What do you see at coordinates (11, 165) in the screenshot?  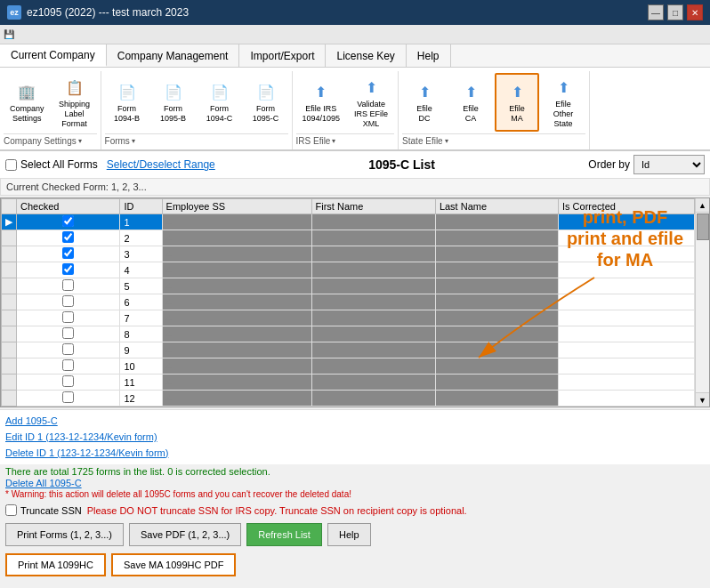 I see `select-all-forms-checkbox` at bounding box center [11, 165].